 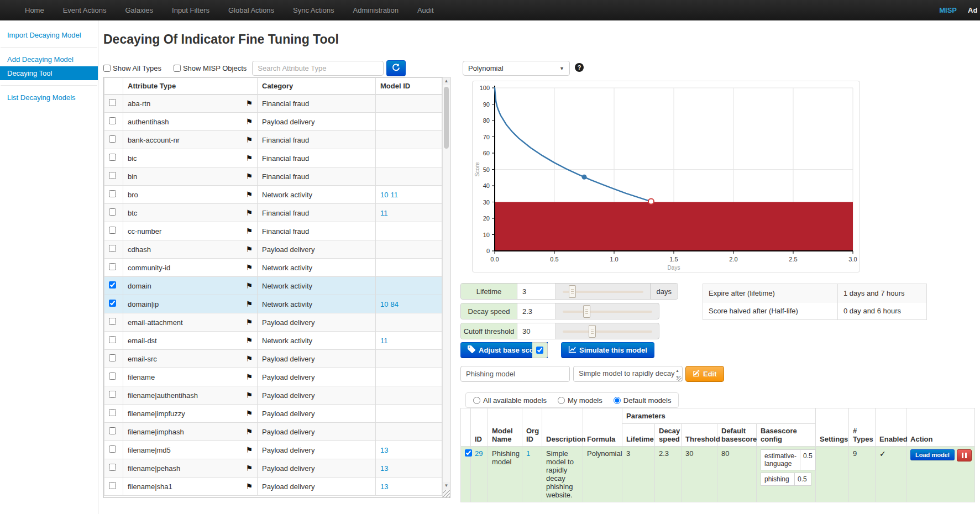 What do you see at coordinates (447, 486) in the screenshot?
I see `scroll-down-icon: ▼` at bounding box center [447, 486].